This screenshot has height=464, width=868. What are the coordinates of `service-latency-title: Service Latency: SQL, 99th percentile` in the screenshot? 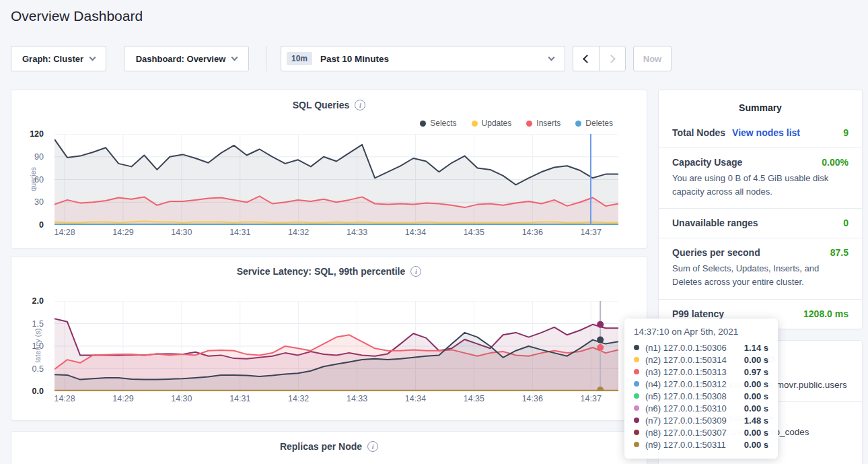 It's located at (322, 271).